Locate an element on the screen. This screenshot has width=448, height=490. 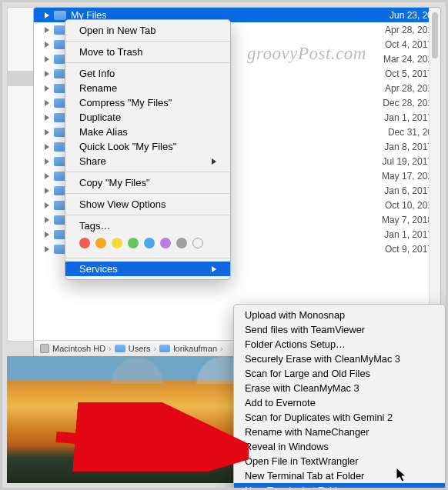
path-label: Users is located at coordinates (140, 348).